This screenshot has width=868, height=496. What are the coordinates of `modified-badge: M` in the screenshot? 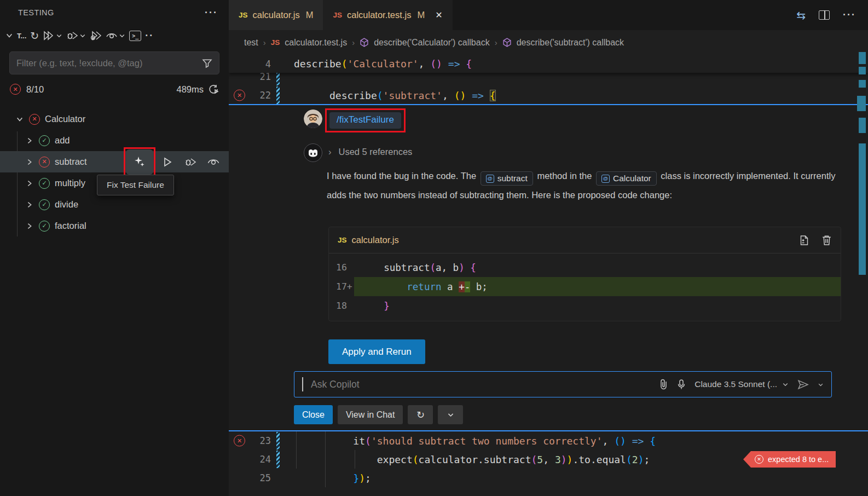 It's located at (421, 15).